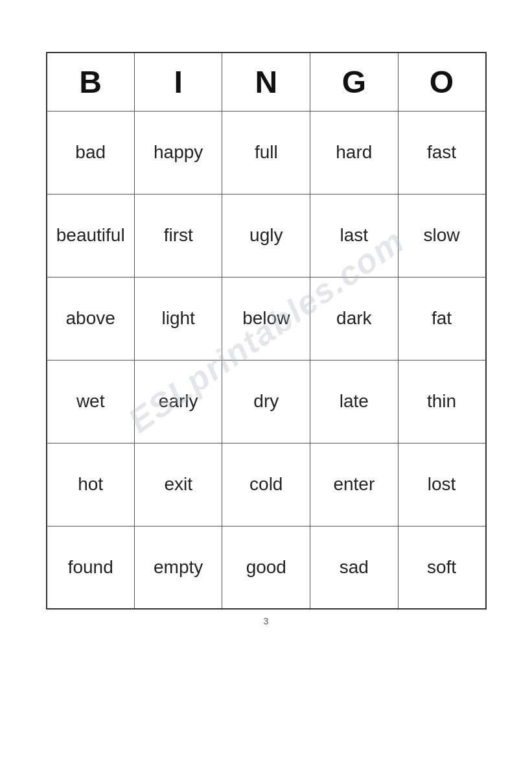 The width and height of the screenshot is (532, 758). Describe the element at coordinates (354, 318) in the screenshot. I see `cell-dark: dark` at that location.